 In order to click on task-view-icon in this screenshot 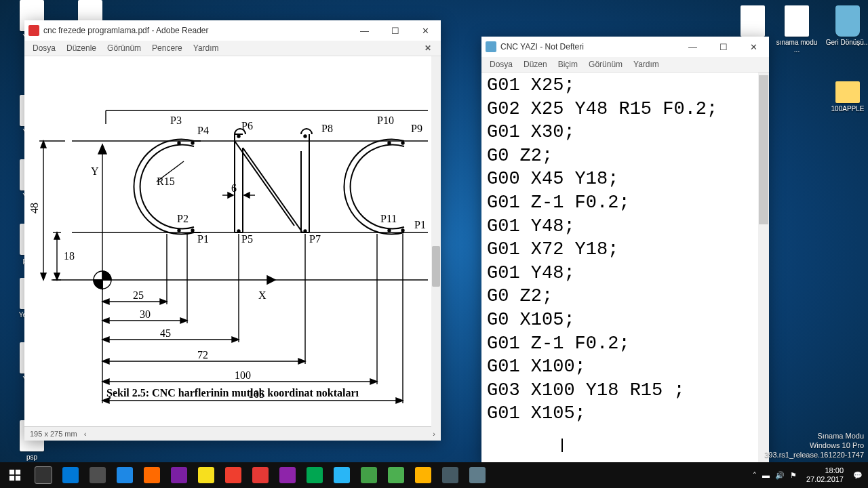, I will do `click(43, 475)`.